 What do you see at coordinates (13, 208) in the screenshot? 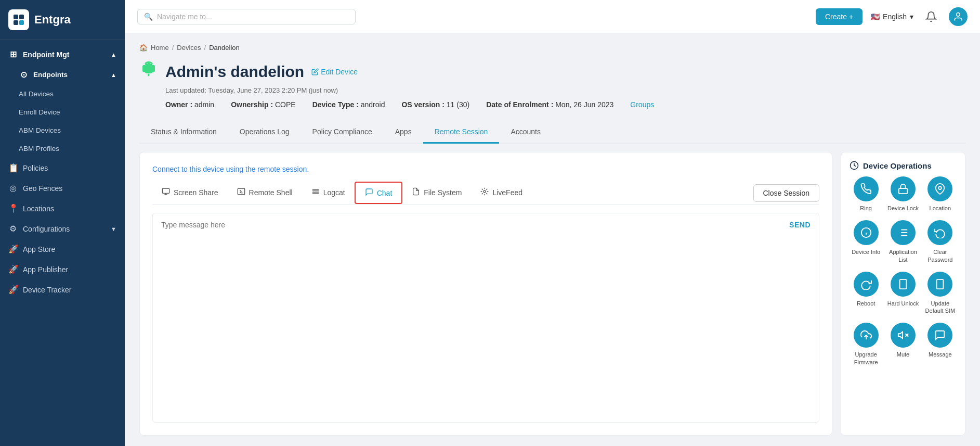
I see `locations-icon: 📍` at bounding box center [13, 208].